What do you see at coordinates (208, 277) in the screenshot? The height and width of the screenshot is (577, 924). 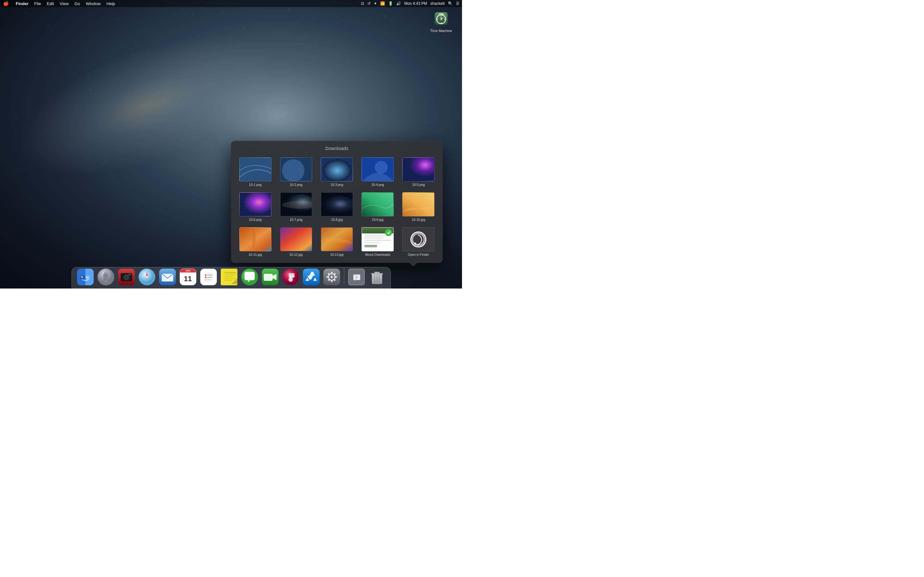 I see `dock-item-reminders` at bounding box center [208, 277].